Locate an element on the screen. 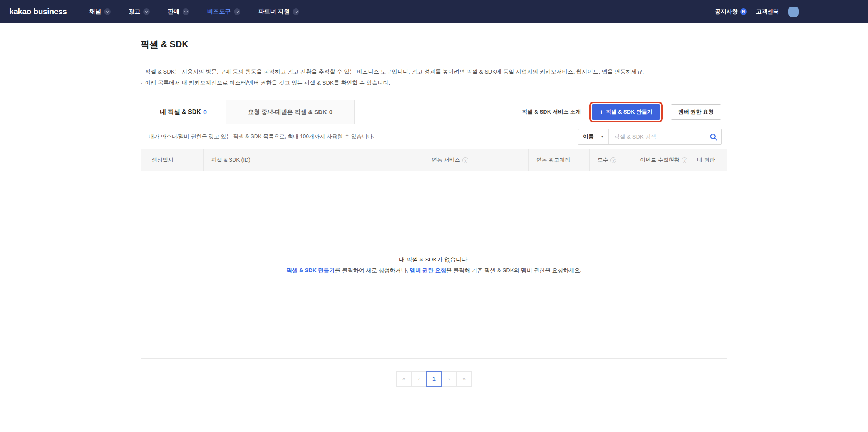 The image size is (868, 432). empty-state-description: 픽셀 & SDK 만들기를 클릭하여 새로 생성하거나, 멤버 권한 요청을 클… is located at coordinates (434, 270).